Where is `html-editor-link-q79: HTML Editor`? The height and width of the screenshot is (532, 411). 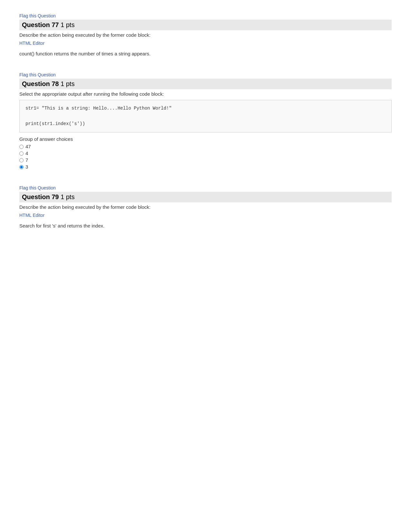
html-editor-link-q79: HTML Editor is located at coordinates (32, 215).